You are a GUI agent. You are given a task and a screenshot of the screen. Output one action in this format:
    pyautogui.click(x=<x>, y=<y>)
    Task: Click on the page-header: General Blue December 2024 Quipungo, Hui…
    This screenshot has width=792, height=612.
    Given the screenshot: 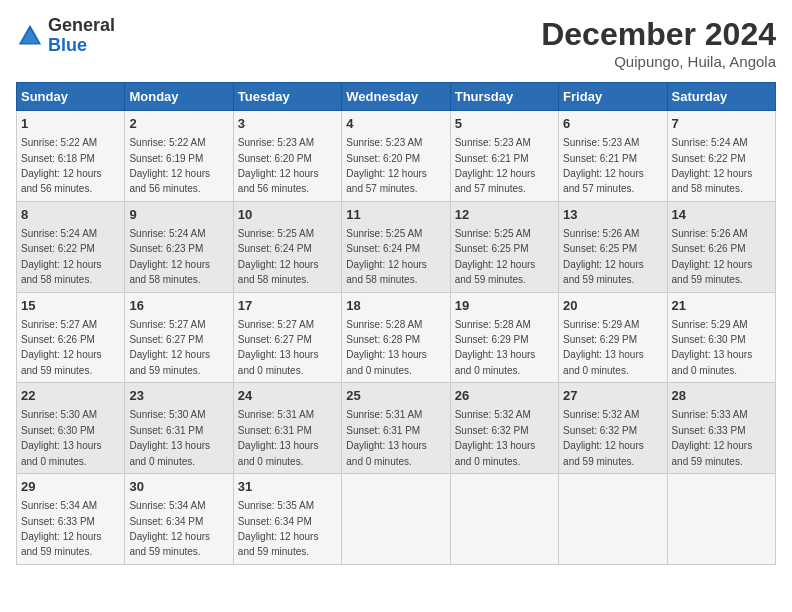 What is the action you would take?
    pyautogui.click(x=396, y=43)
    